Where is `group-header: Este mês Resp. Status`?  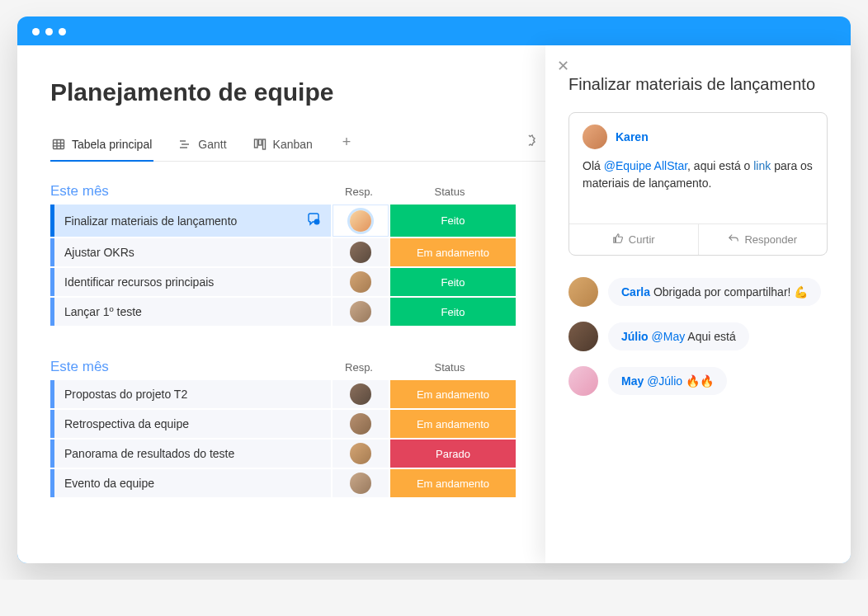
group-header: Este mês Resp. Status is located at coordinates (298, 367).